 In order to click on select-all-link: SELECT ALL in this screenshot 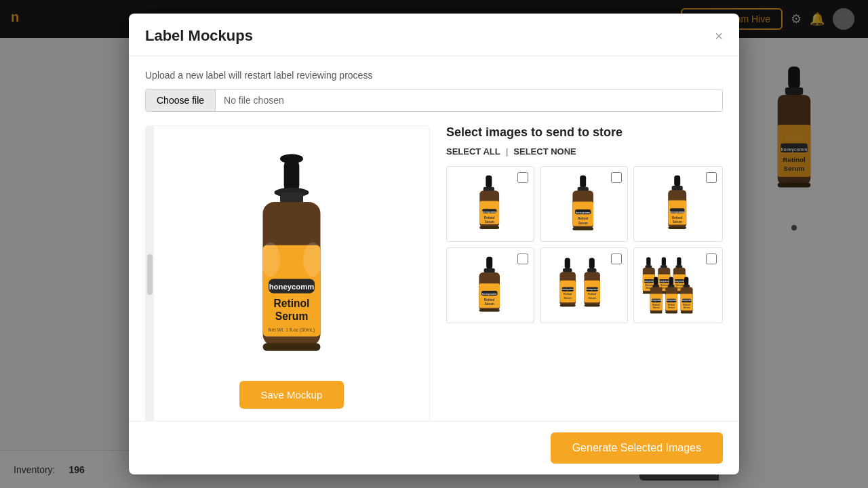, I will do `click(473, 152)`.